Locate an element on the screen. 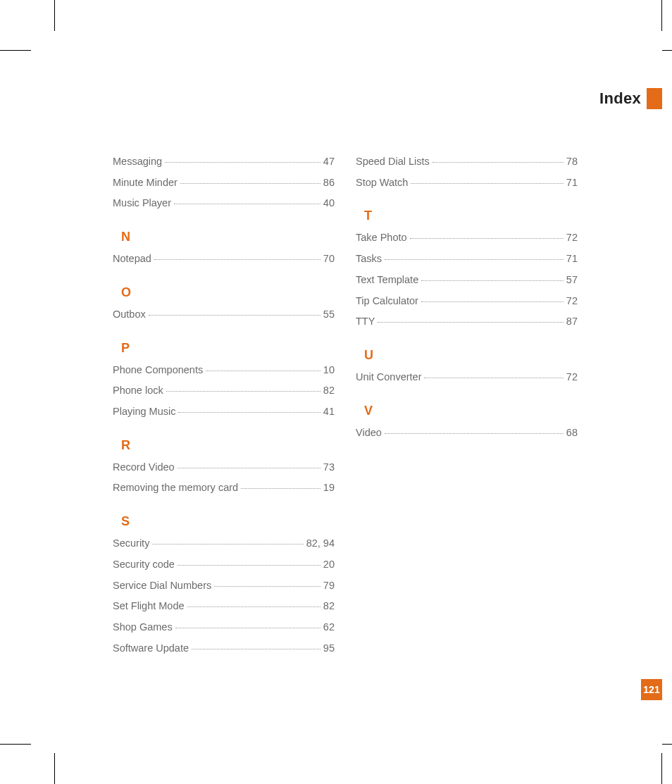 This screenshot has width=672, height=784. index-entry-pages: 55 is located at coordinates (329, 315).